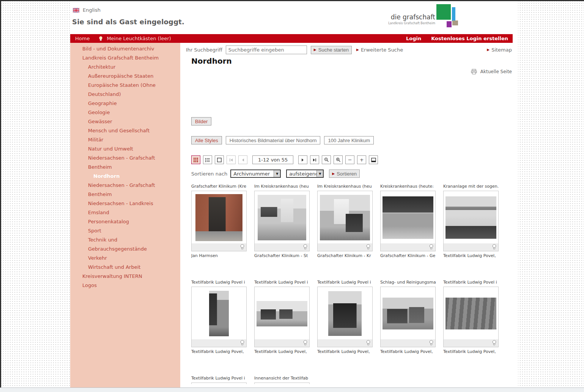 The image size is (584, 392). What do you see at coordinates (208, 160) in the screenshot?
I see `view-list-button` at bounding box center [208, 160].